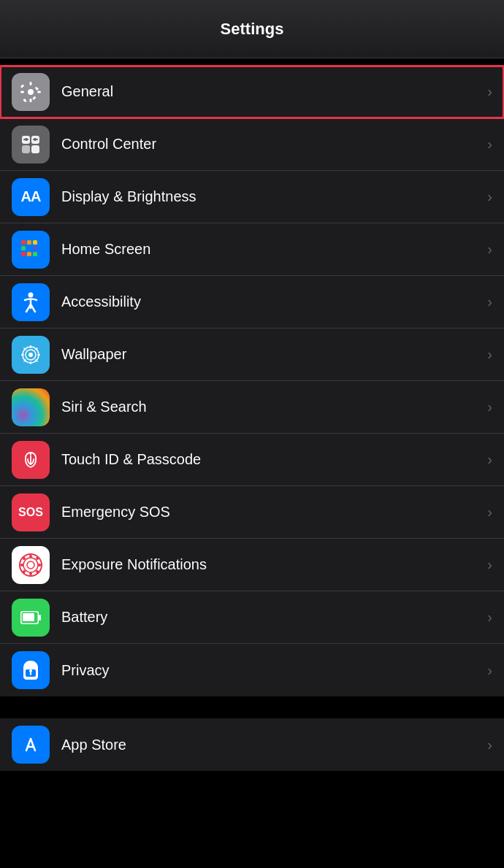 This screenshot has width=504, height=868. What do you see at coordinates (31, 565) in the screenshot?
I see `exposure-icon` at bounding box center [31, 565].